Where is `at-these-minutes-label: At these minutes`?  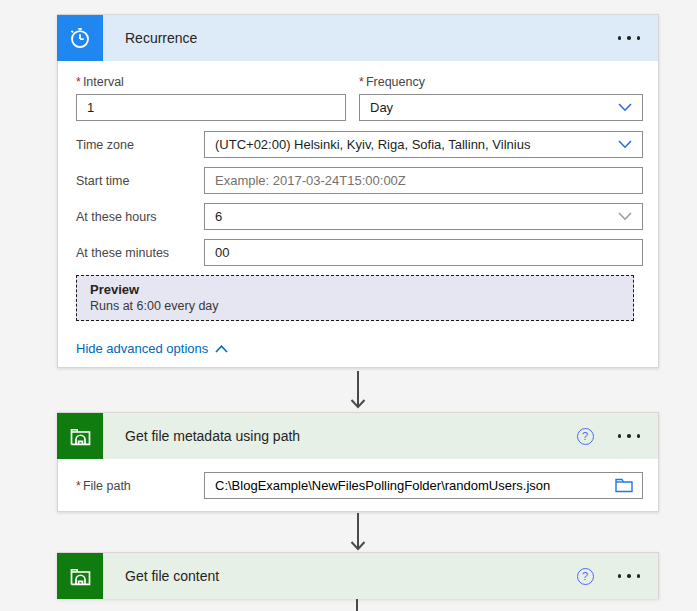 at-these-minutes-label: At these minutes is located at coordinates (140, 253).